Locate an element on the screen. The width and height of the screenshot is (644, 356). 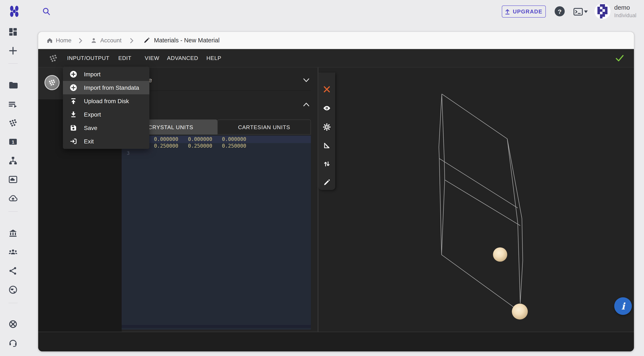
menu-item-exit: Exit is located at coordinates (106, 141).